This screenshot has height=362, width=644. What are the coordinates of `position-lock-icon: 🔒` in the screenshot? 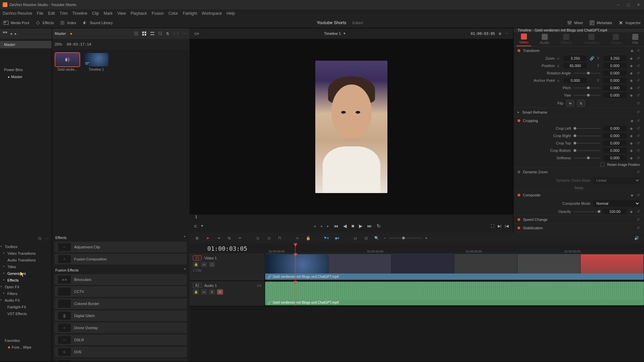 It's located at (308, 238).